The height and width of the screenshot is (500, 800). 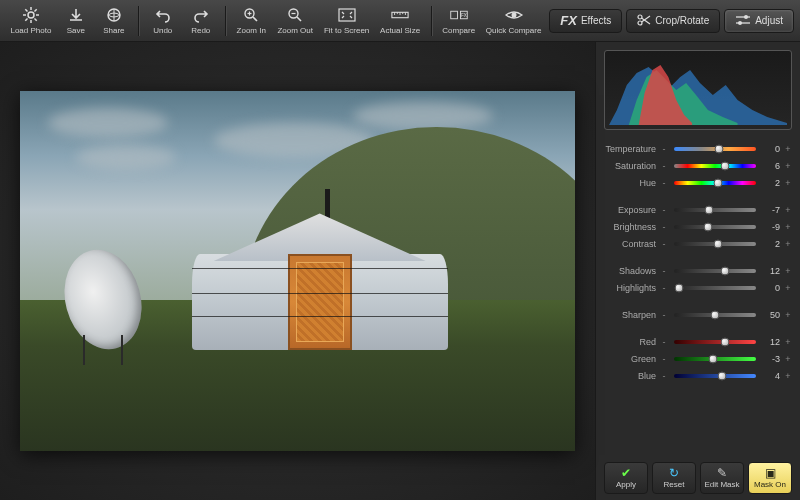 I want to click on toolbar: Load Photo Save Share Undo Redo Zoom In, so click(x=400, y=21).